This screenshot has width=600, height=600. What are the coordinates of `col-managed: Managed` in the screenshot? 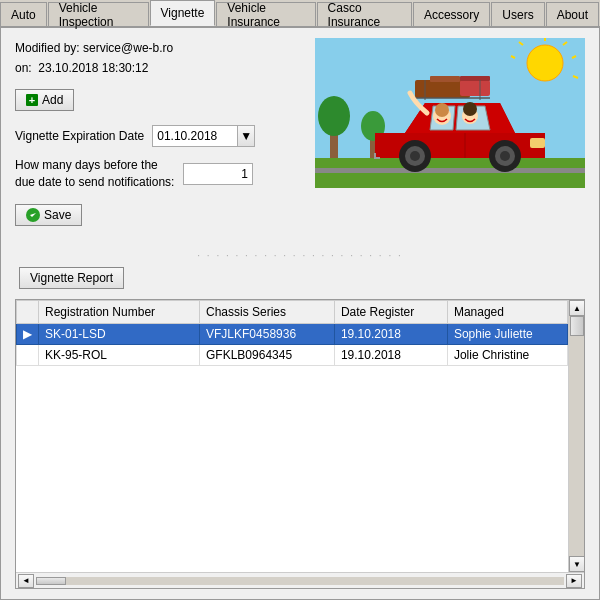 It's located at (507, 312).